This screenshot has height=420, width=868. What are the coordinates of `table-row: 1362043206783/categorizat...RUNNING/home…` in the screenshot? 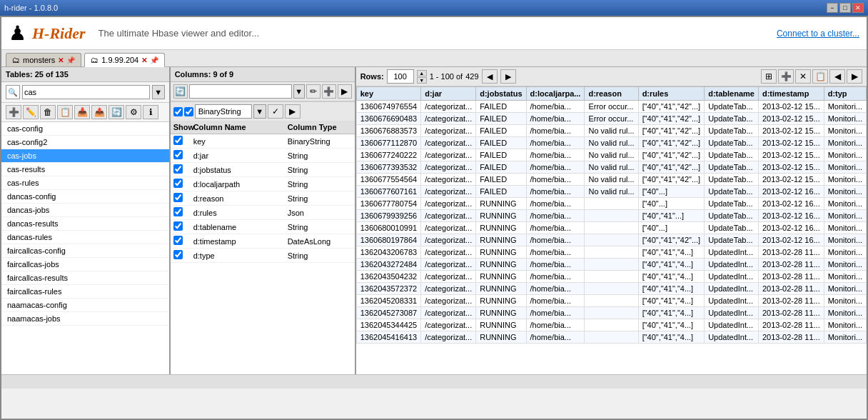 It's located at (611, 253).